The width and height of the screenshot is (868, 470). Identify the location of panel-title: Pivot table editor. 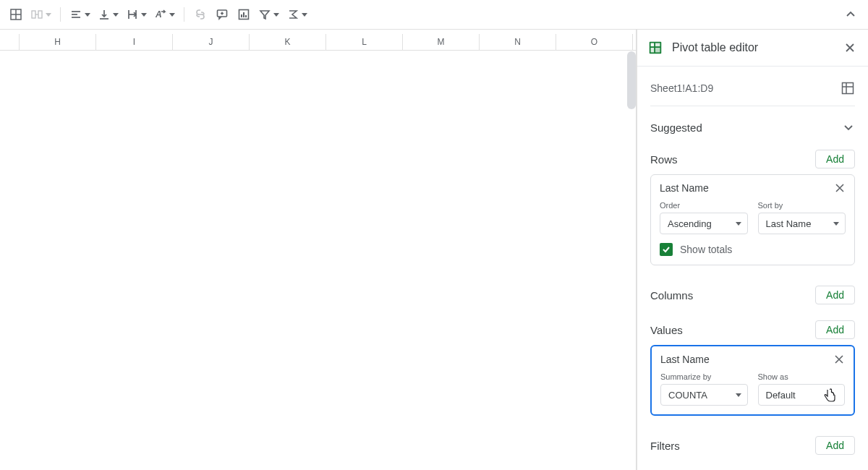
(754, 48).